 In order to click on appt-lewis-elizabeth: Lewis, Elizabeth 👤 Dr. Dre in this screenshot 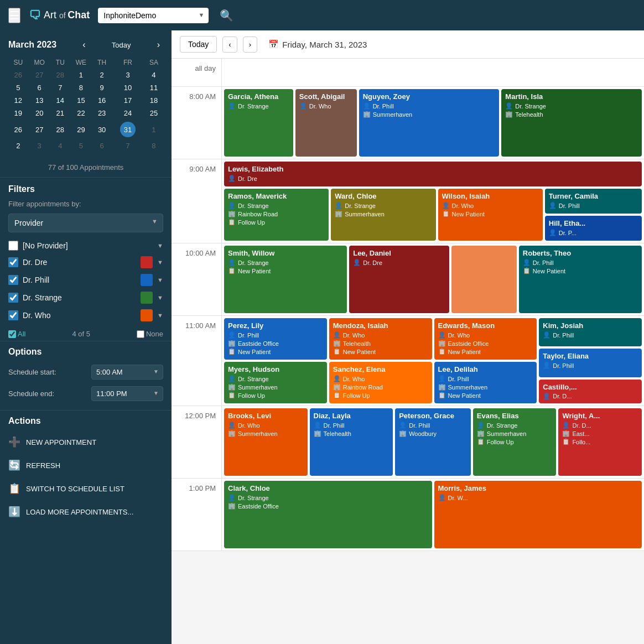, I will do `click(433, 174)`.